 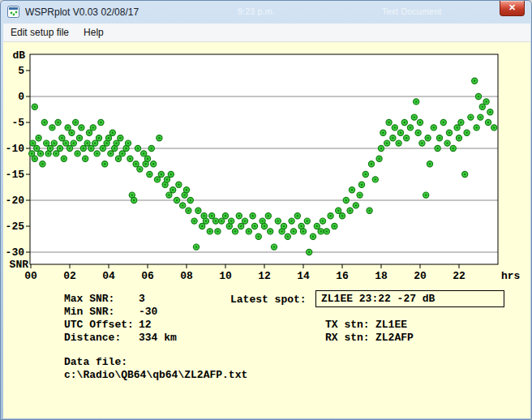 What do you see at coordinates (394, 337) in the screenshot?
I see `rx-station-value: ZL2AFP` at bounding box center [394, 337].